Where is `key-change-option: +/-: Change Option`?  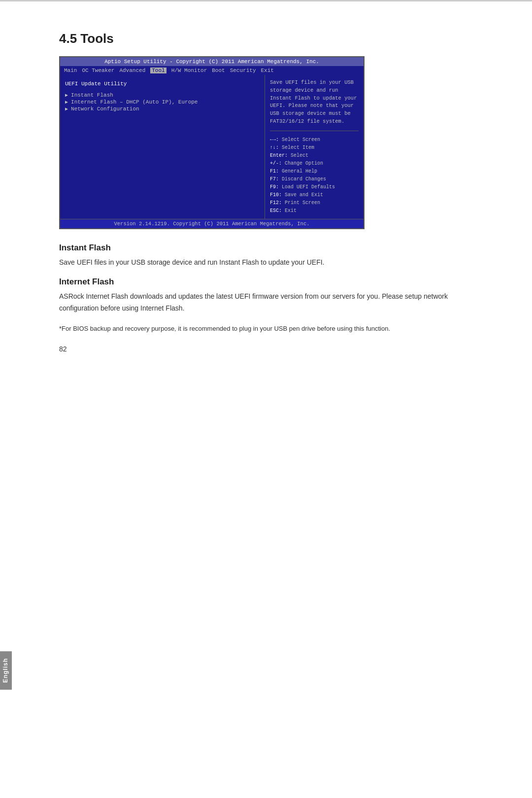 key-change-option: +/-: Change Option is located at coordinates (314, 164).